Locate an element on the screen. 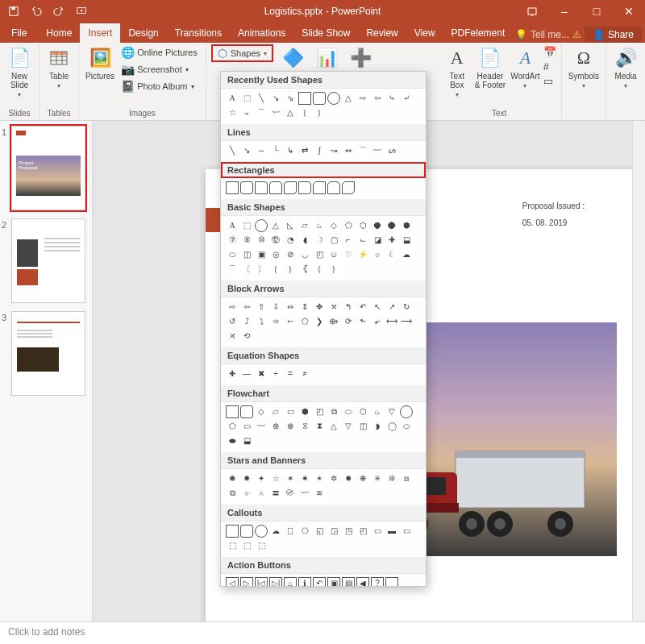  shape-div: ÷ is located at coordinates (276, 374).